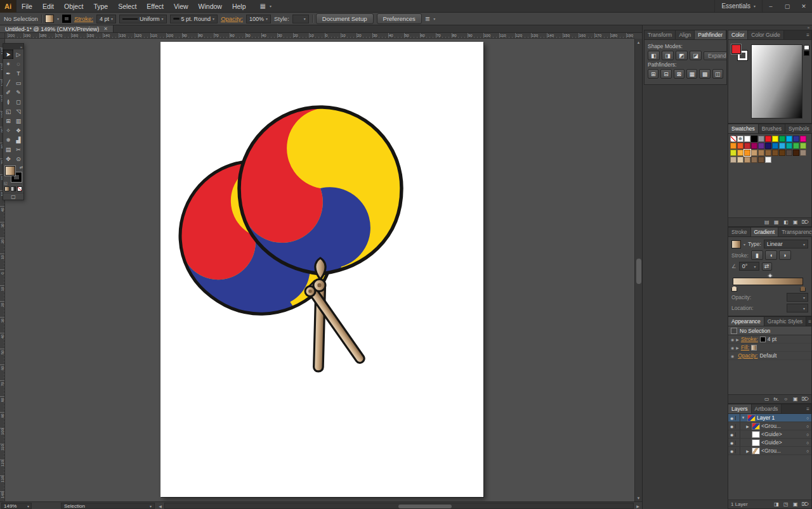 The image size is (812, 509). Describe the element at coordinates (747, 426) in the screenshot. I see `expand-arrow-icon: ▶` at that location.